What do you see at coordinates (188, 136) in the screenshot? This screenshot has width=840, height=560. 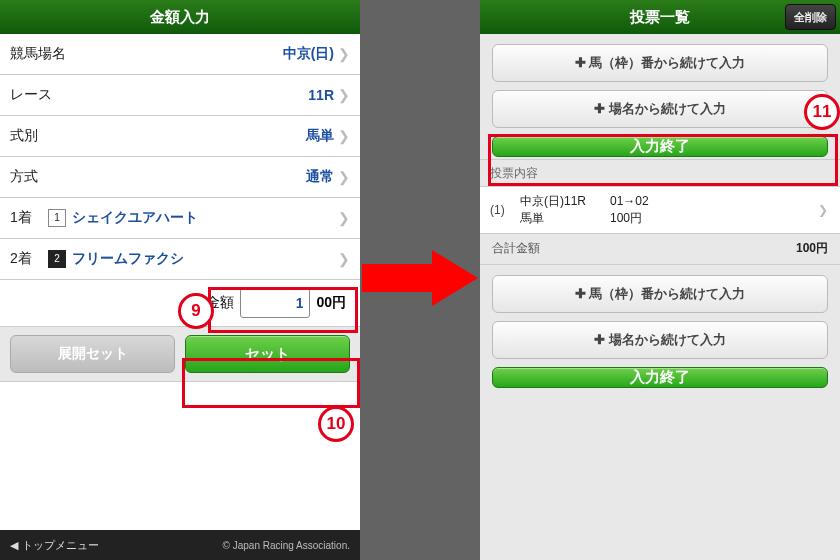 I see `bettype-value: 馬単` at bounding box center [188, 136].